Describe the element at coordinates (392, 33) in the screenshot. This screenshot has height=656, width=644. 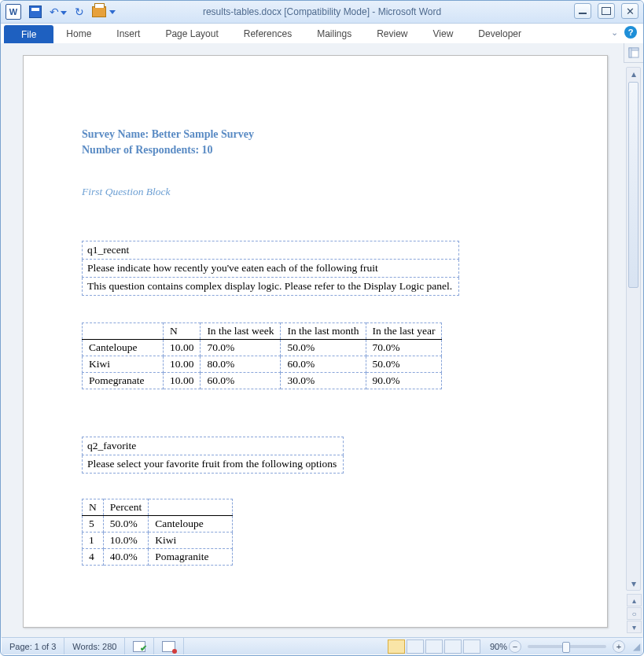
I see `tab-review: Review` at that location.